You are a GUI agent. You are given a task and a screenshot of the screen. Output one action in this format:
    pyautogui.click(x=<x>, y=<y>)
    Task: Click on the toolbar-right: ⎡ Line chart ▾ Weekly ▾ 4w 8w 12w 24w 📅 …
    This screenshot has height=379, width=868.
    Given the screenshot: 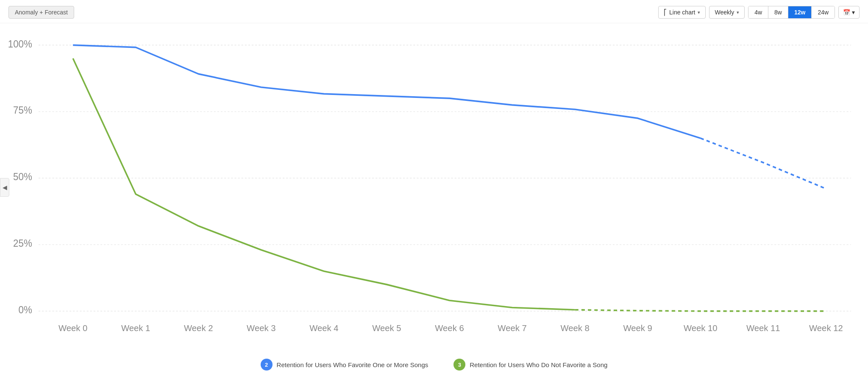 What is the action you would take?
    pyautogui.click(x=759, y=12)
    